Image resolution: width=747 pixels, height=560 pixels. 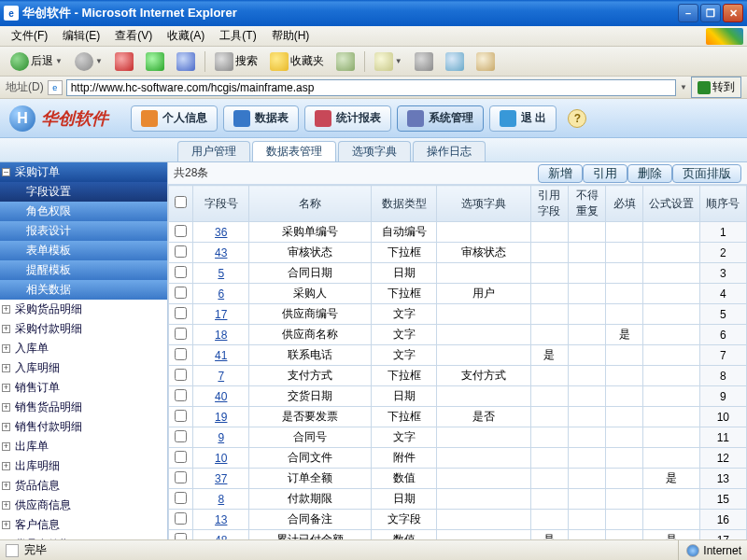 I want to click on field-id-link: 10, so click(x=221, y=458).